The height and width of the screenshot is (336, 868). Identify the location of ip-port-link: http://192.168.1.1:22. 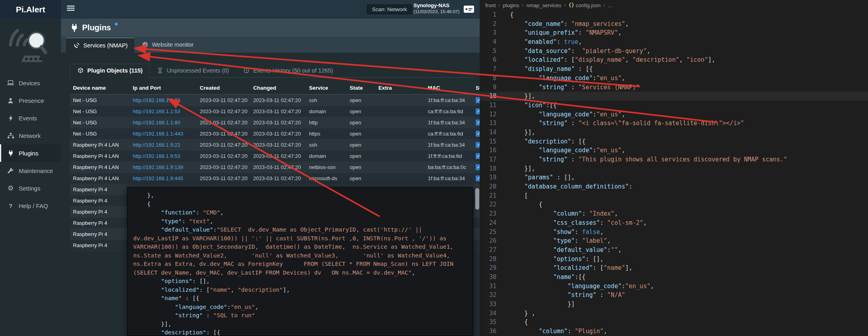
(156, 100).